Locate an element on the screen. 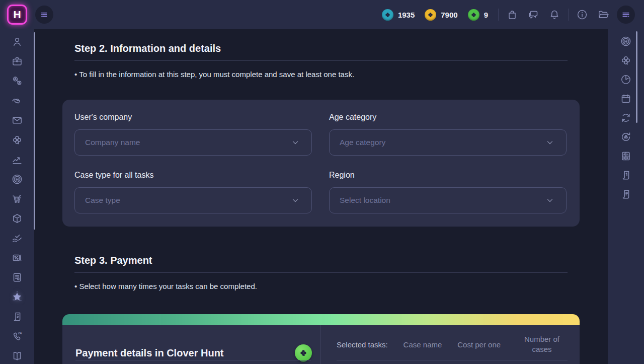 The image size is (644, 364). quest-list-button is located at coordinates (44, 15).